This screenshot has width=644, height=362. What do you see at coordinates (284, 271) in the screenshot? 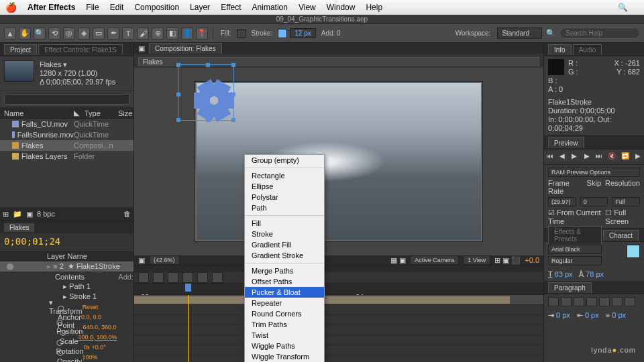
I see `menu-item-merge-paths: Merge Paths` at bounding box center [284, 271].